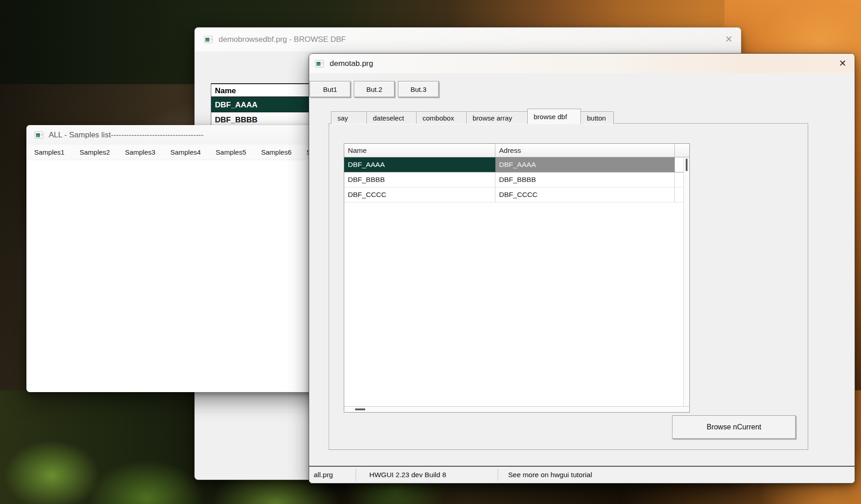  What do you see at coordinates (392, 117) in the screenshot?
I see `tab-dateselect: dateselect` at bounding box center [392, 117].